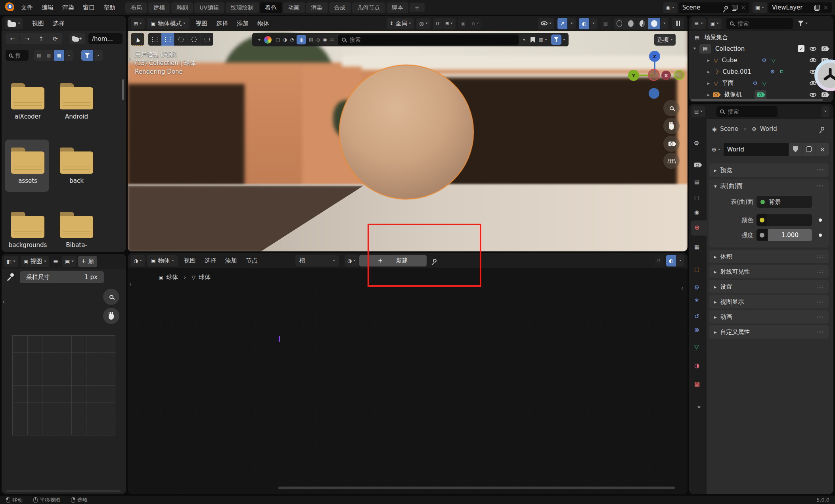  Describe the element at coordinates (438, 24) in the screenshot. I see `snap-toggle: ∪` at that location.